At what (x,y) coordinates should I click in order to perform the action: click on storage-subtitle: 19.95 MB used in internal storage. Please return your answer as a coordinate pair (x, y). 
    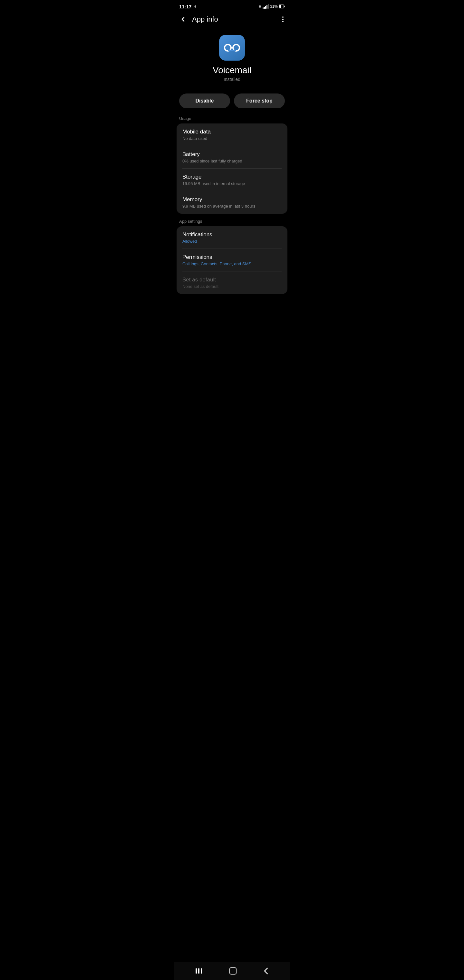
    Looking at the image, I should click on (232, 183).